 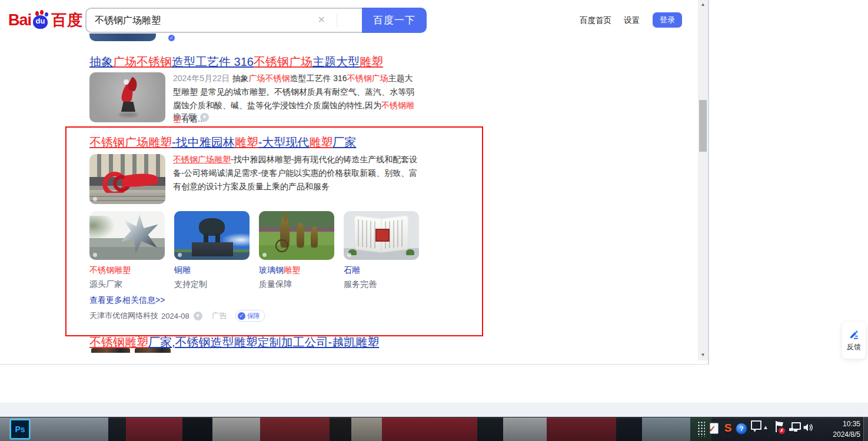 What do you see at coordinates (839, 435) in the screenshot?
I see `clock-date: 2024/8/5` at bounding box center [839, 435].